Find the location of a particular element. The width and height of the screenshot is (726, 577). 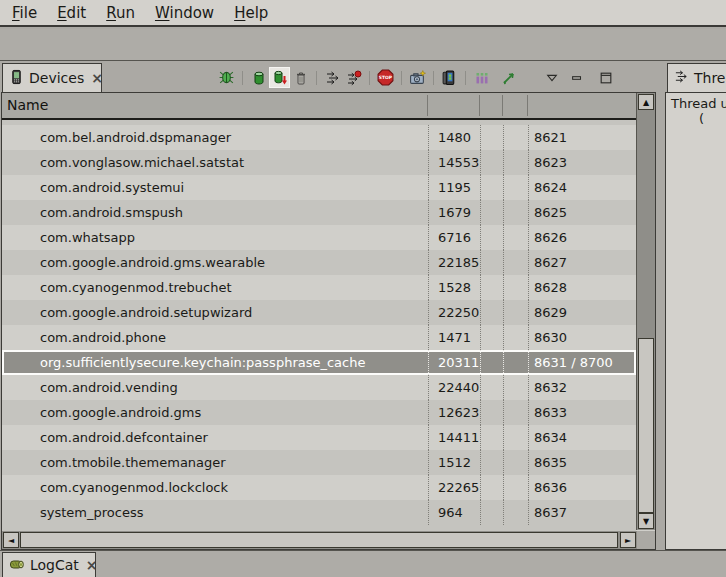

vertical-scrollbar-thumb is located at coordinates (646, 426).